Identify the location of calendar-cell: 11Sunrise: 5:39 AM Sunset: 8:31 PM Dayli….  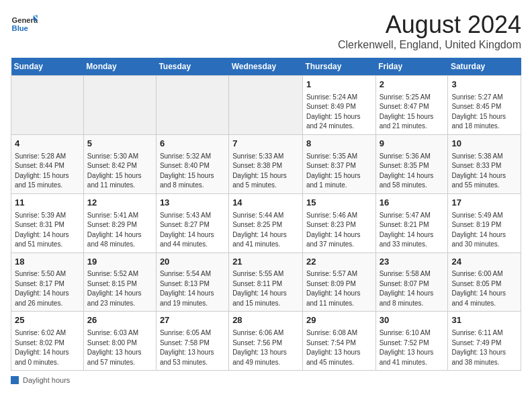
(48, 223).